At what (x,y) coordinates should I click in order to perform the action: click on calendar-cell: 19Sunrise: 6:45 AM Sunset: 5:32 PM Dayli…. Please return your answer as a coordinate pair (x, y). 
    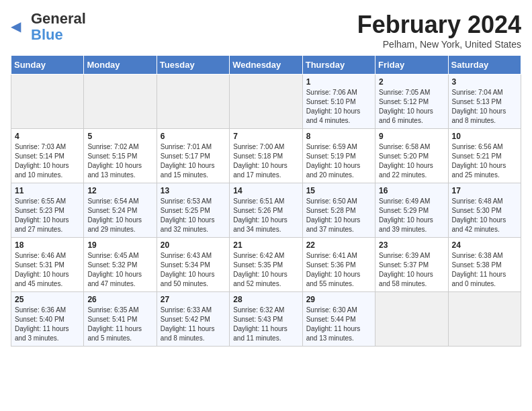
    Looking at the image, I should click on (120, 265).